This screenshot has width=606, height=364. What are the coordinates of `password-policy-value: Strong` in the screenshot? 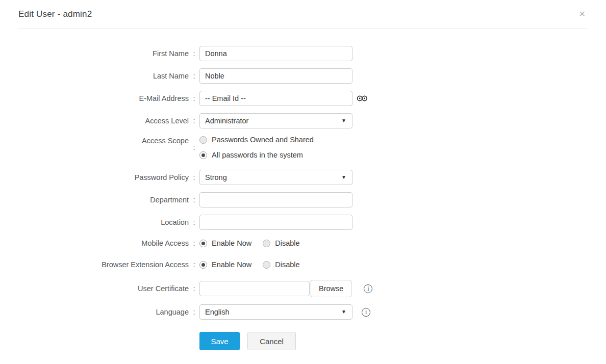 It's located at (216, 177).